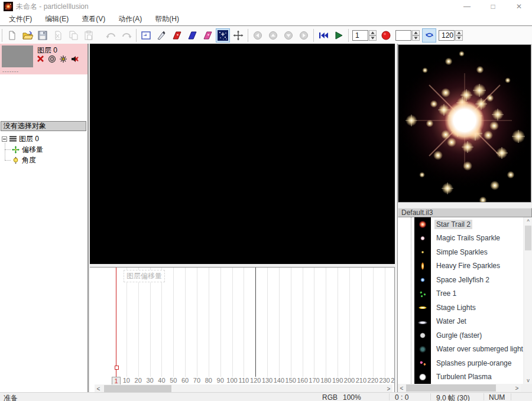 Image resolution: width=532 pixels, height=401 pixels. What do you see at coordinates (314, 380) in the screenshot?
I see `frame-tick-label: 170` at bounding box center [314, 380].